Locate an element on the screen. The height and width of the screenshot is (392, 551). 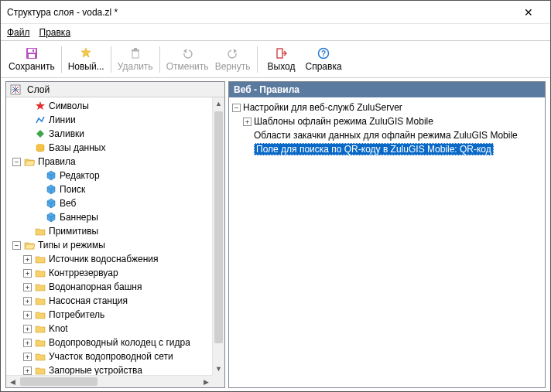
tree-item-type: +Водонапорная башня is located at coordinates (109, 287).